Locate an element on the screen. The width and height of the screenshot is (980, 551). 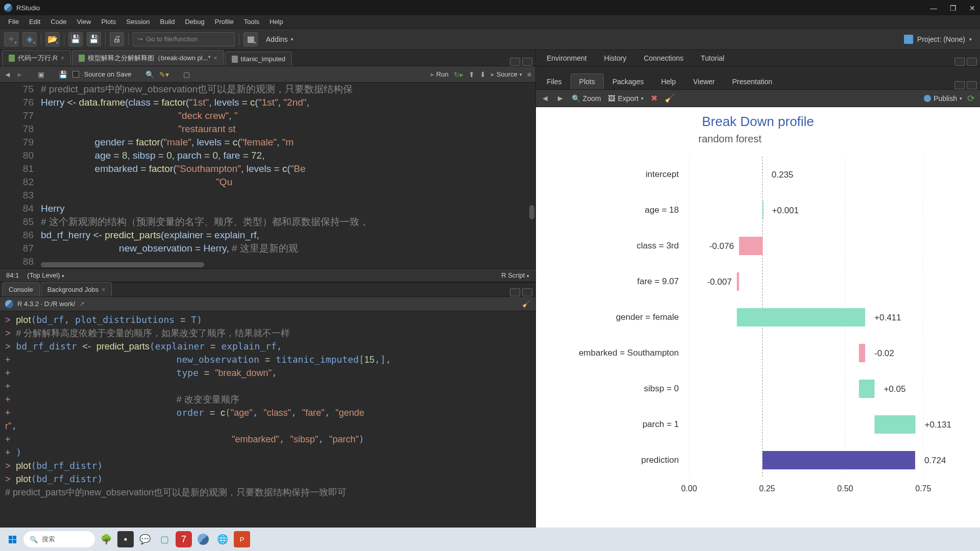
editor-tabs: 代码一万行.R× 模型解释之分解解释图（break-down pl...*× t… is located at coordinates (267, 58).